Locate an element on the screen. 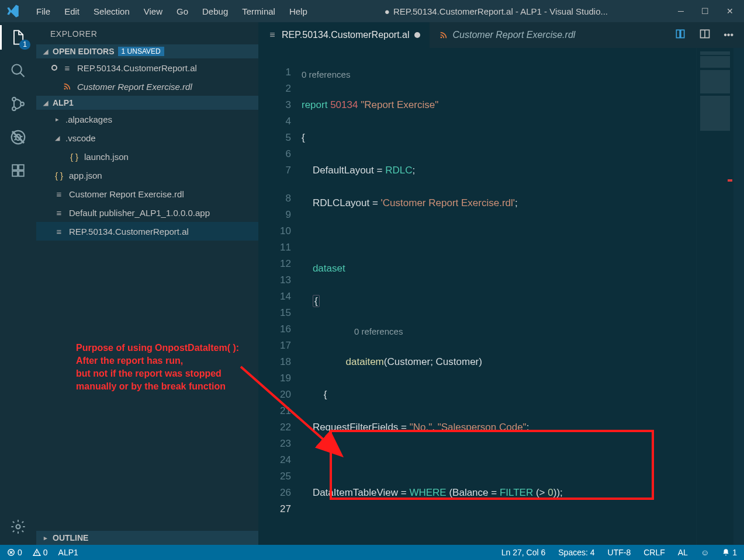 The image size is (744, 560). tree-label: .vscode is located at coordinates (81, 138).